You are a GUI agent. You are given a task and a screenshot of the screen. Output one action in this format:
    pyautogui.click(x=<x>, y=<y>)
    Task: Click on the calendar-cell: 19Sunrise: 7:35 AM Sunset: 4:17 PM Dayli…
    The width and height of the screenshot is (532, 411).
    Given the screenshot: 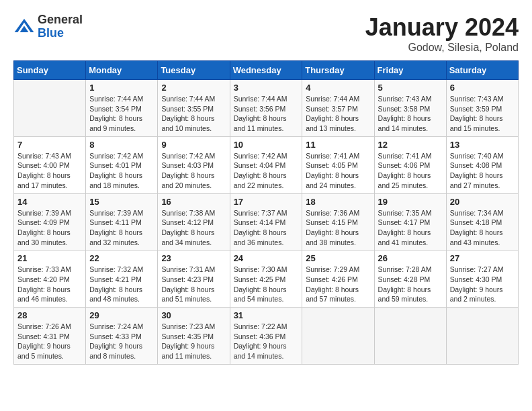 What is the action you would take?
    pyautogui.click(x=410, y=222)
    